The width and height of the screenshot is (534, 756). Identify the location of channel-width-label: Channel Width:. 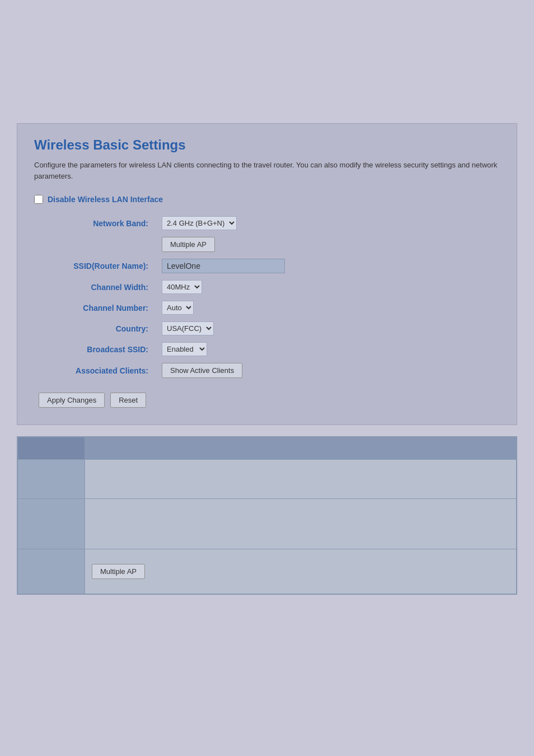
(96, 287).